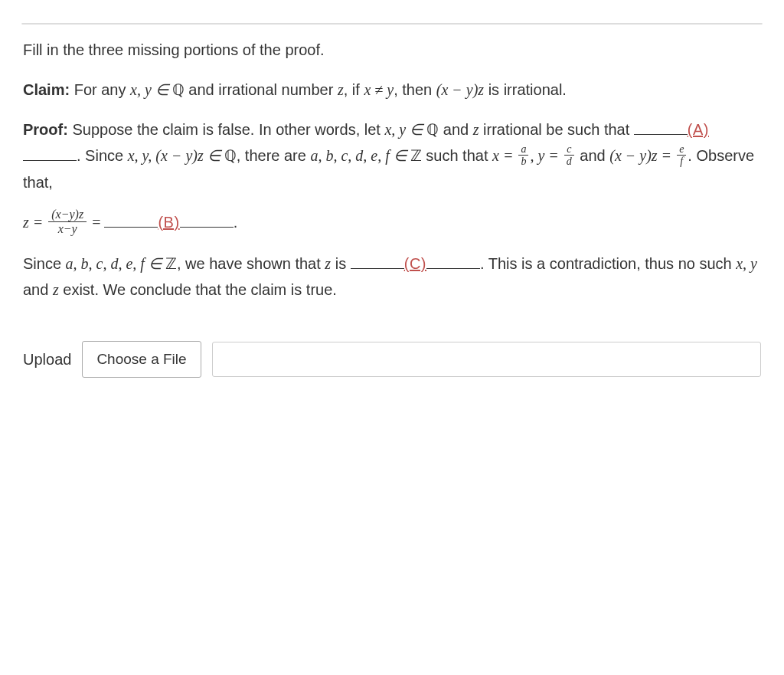 This screenshot has width=784, height=675. Describe the element at coordinates (556, 129) in the screenshot. I see `proof-text-1c: irrational be such that` at that location.